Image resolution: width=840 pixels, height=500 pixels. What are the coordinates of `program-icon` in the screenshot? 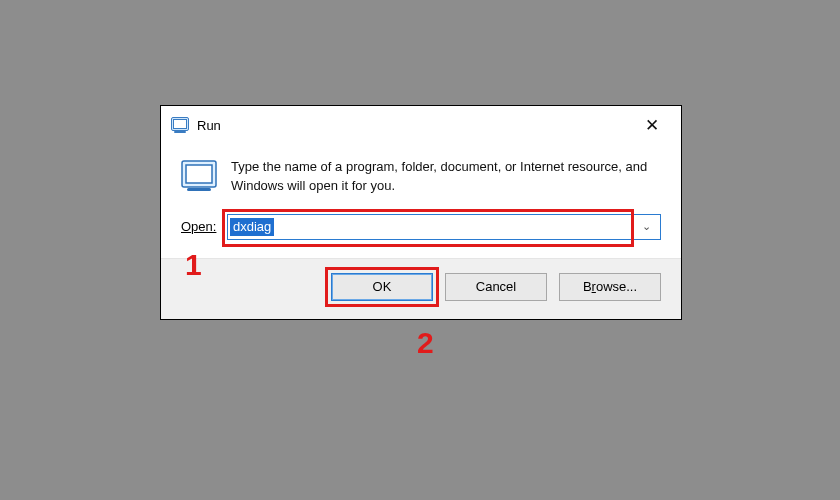 It's located at (199, 176).